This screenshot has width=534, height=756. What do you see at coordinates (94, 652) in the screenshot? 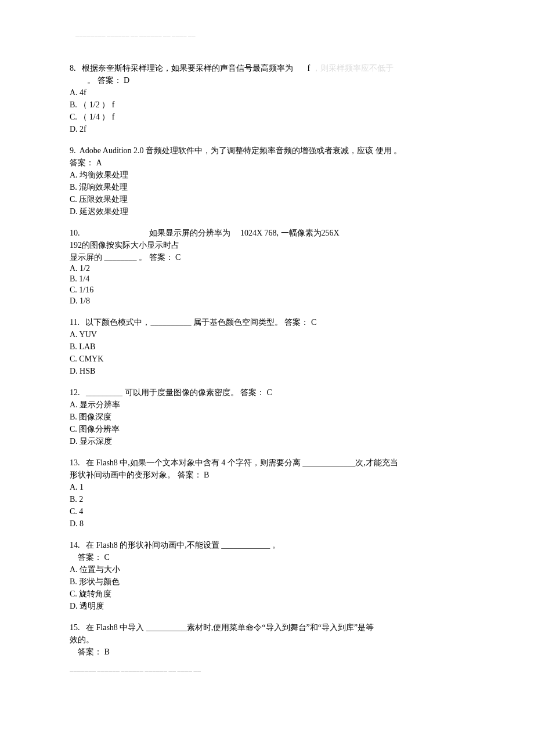
I see `q15-answer: 答案： B` at bounding box center [94, 652].